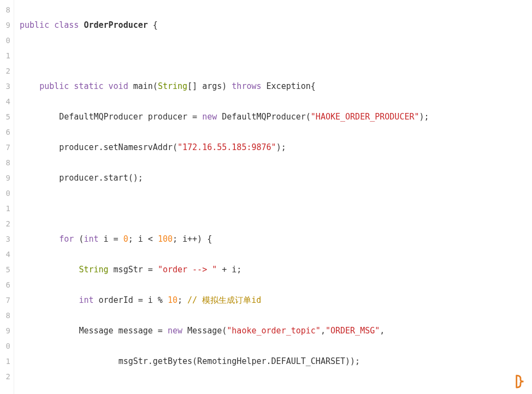 The height and width of the screenshot is (394, 532). Describe the element at coordinates (276, 270) in the screenshot. I see `code-line: String msgStr = "order --> " + i;` at that location.